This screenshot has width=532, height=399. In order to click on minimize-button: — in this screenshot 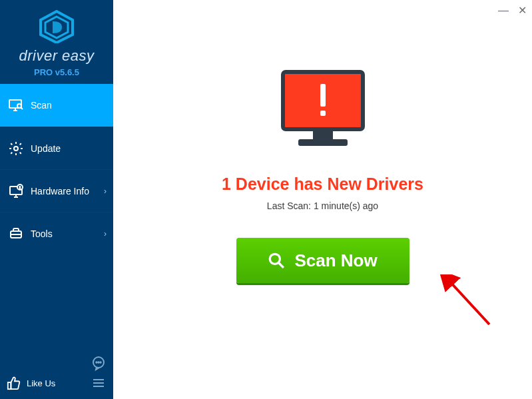, I will do `click(503, 11)`.